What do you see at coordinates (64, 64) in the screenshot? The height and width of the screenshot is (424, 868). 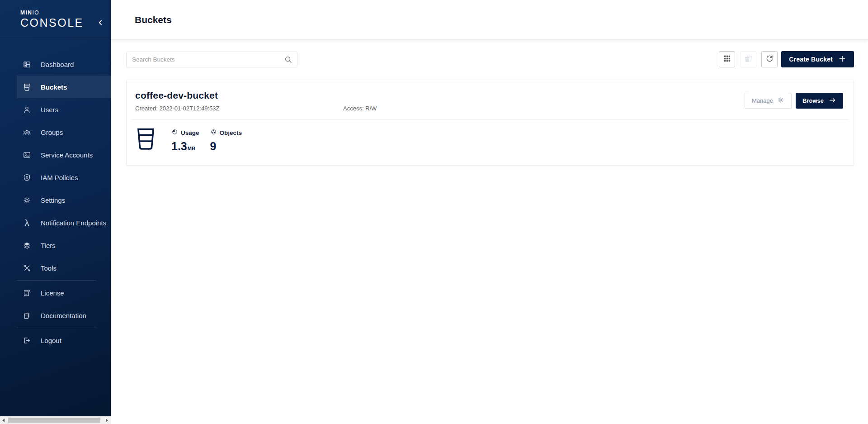 I see `sidebar-item-dashboard: Dashboard` at bounding box center [64, 64].